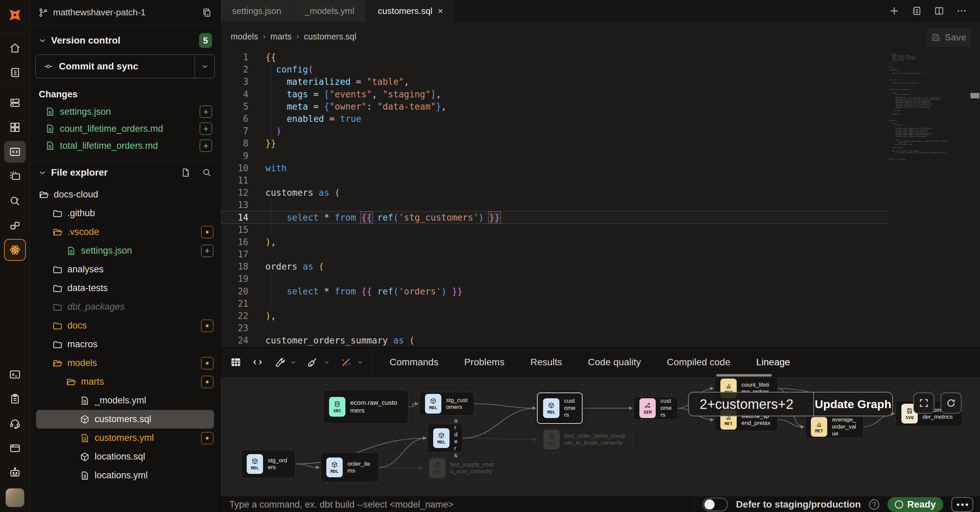 This screenshot has width=980, height=512. Describe the element at coordinates (924, 403) in the screenshot. I see `lineage-fullscreen-button` at that location.